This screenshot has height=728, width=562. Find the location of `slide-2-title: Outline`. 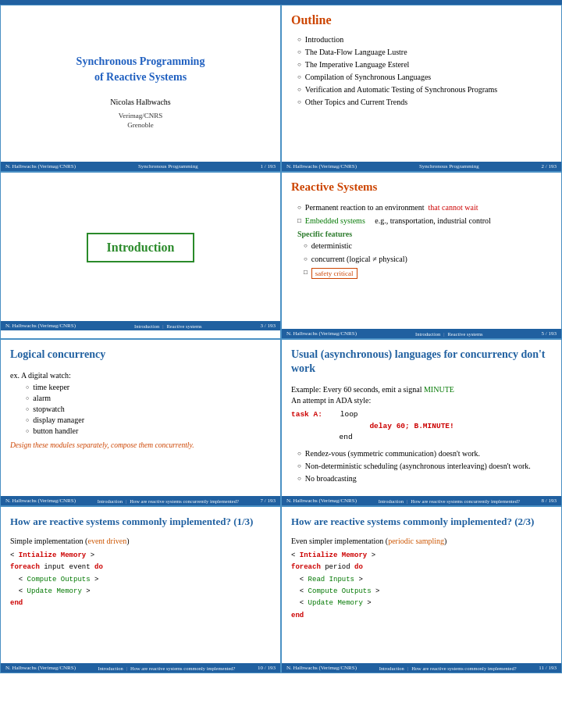

slide-2-title: Outline is located at coordinates (422, 20).